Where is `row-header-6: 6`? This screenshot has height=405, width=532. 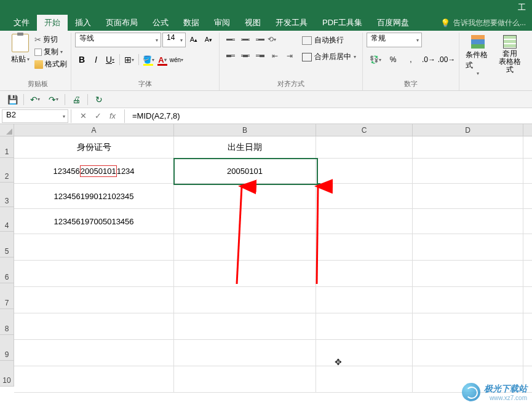
row-header-6: 6 is located at coordinates (7, 270).